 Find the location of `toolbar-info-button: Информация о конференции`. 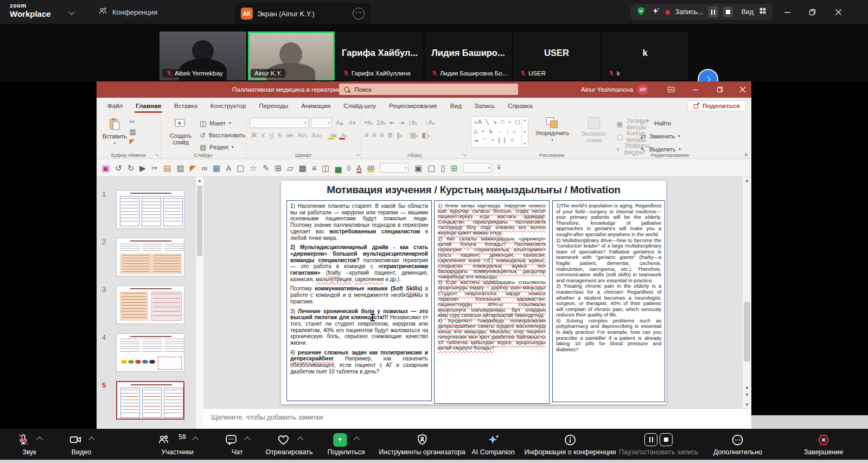

toolbar-info-button: Информация о конференции is located at coordinates (570, 444).